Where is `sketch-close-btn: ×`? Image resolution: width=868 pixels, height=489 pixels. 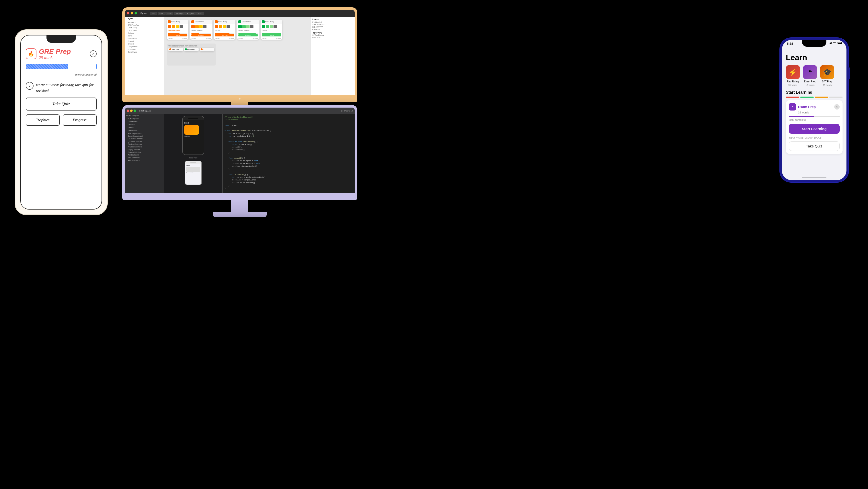 sketch-close-btn: × is located at coordinates (93, 54).